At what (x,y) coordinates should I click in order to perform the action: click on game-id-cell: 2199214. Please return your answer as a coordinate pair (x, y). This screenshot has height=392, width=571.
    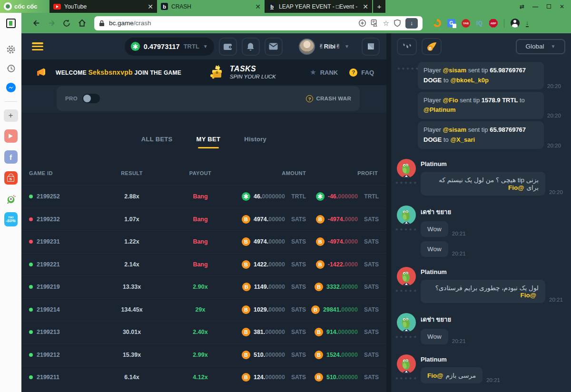
    Looking at the image, I should click on (64, 310).